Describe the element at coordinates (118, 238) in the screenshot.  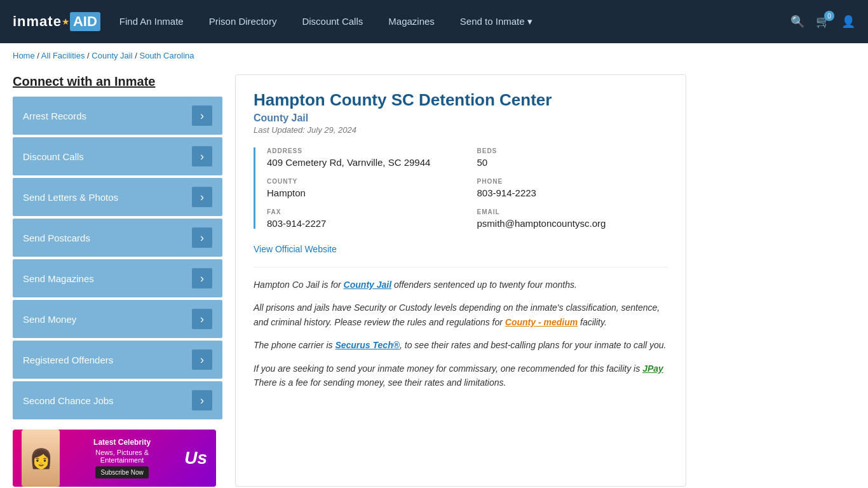
I see `sidebar-item-send-postcards: Send Postcards ›` at that location.